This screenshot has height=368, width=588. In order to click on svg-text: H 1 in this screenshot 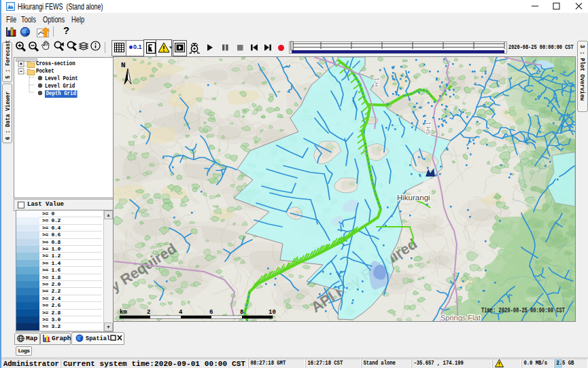, I will do `click(377, 82)`.